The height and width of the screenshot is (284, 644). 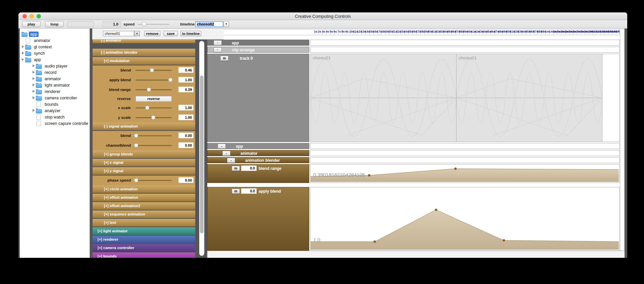 What do you see at coordinates (144, 126) in the screenshot?
I see `section-header-signal-animation: [-] signal animation` at bounding box center [144, 126].